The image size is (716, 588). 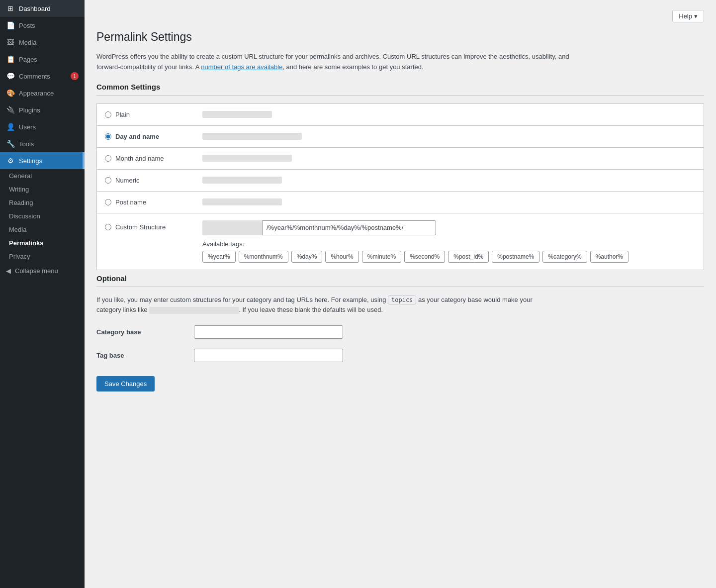 What do you see at coordinates (400, 242) in the screenshot?
I see `permalink-option-custom: Custom Structure Available tags: %year%%…` at bounding box center [400, 242].